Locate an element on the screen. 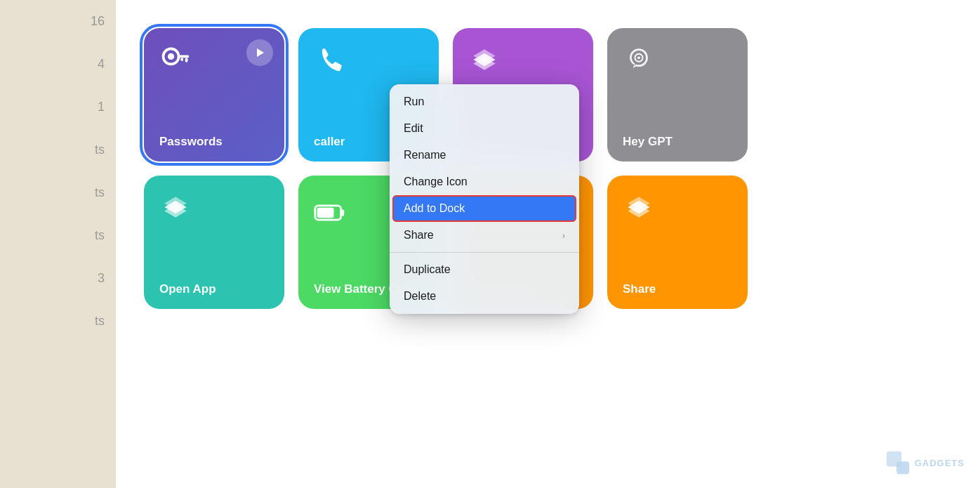  play-badge is located at coordinates (260, 53).